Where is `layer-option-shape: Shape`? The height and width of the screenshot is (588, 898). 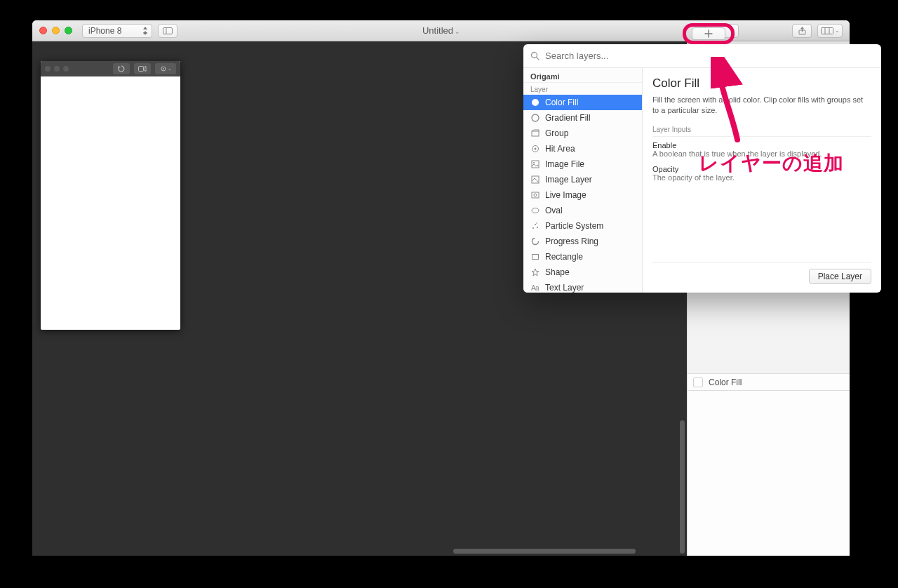 layer-option-shape: Shape is located at coordinates (582, 272).